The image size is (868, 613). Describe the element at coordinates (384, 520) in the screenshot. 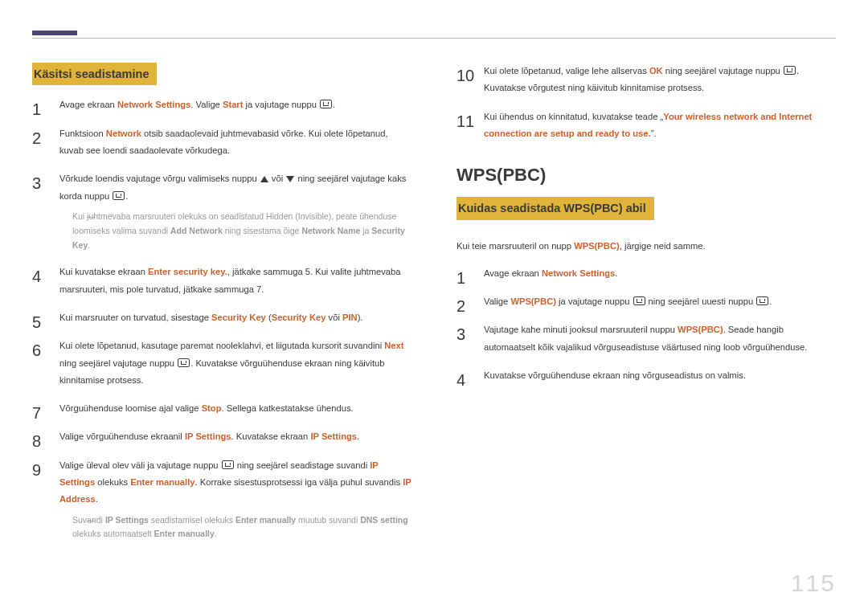

I see `hl-dns: DNS setting` at that location.